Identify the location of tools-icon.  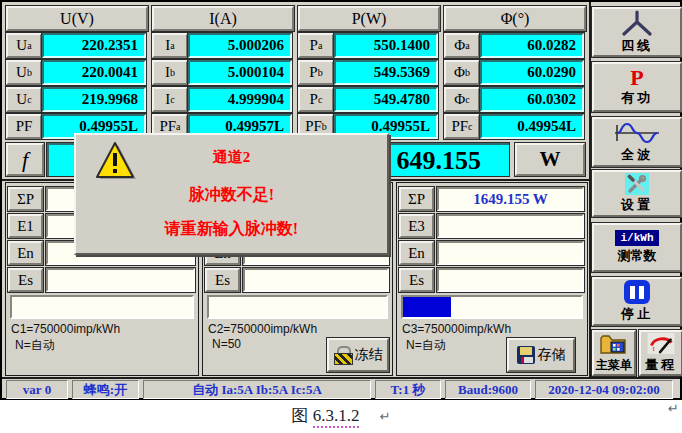
(637, 184).